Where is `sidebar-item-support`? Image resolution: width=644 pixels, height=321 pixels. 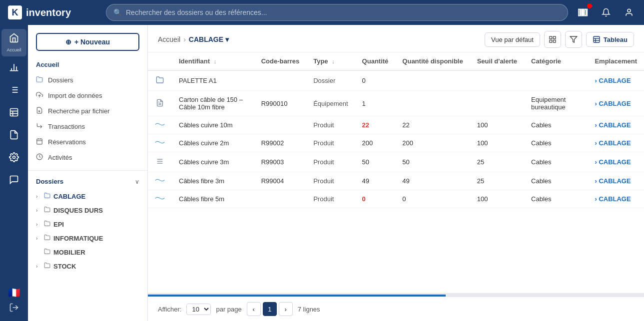
sidebar-item-support is located at coordinates (14, 181).